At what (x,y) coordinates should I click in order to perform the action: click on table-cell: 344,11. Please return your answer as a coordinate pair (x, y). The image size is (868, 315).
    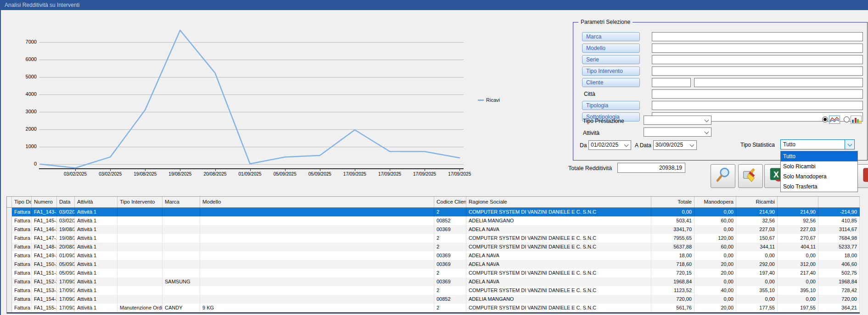
    Looking at the image, I should click on (757, 247).